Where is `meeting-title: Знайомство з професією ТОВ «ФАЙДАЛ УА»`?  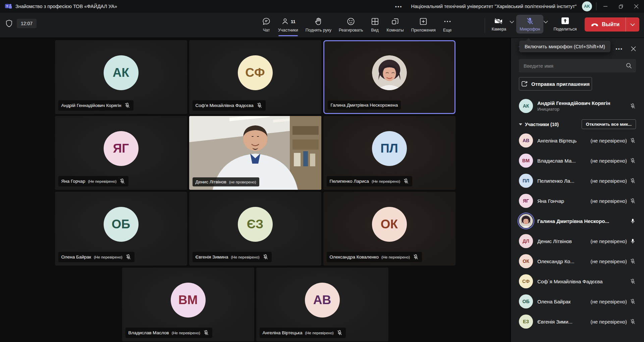 meeting-title: Знайомство з професією ТОВ «ФАЙДАЛ УА» is located at coordinates (66, 6).